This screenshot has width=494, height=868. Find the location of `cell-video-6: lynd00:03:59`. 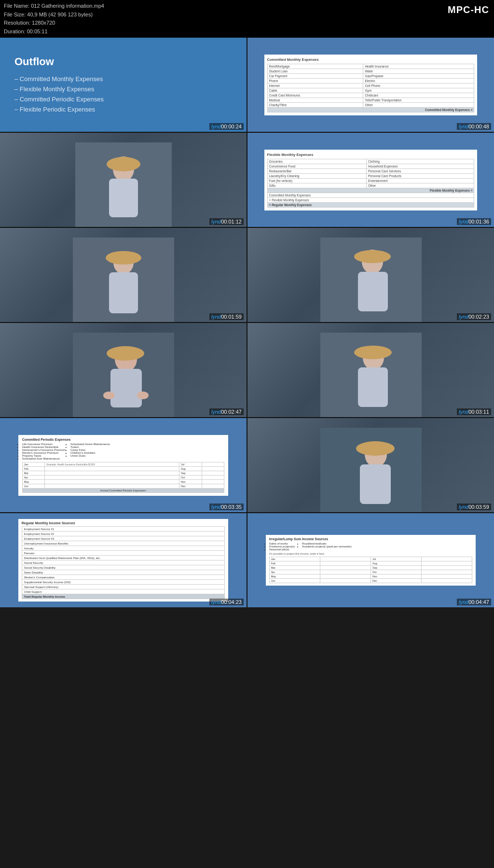

cell-video-6: lynd00:03:59 is located at coordinates (370, 465).